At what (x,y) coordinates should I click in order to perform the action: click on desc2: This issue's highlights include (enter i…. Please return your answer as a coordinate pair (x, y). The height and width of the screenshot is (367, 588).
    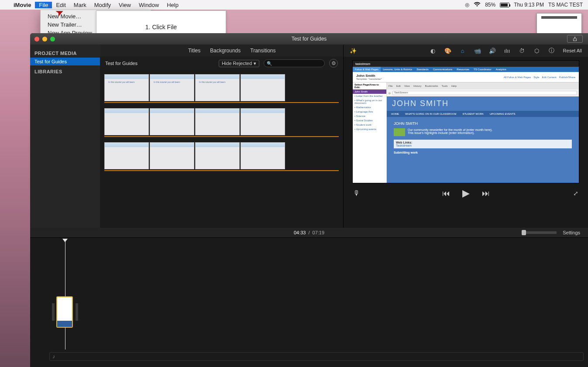
    Looking at the image, I should click on (450, 133).